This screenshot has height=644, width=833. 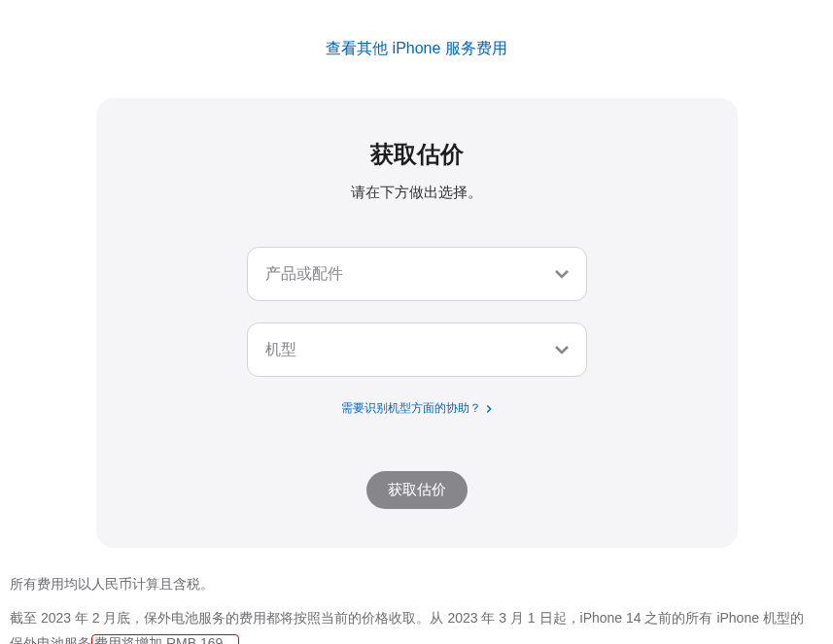 What do you see at coordinates (304, 274) in the screenshot?
I see `product-select-placeholder: 产品或配件` at bounding box center [304, 274].